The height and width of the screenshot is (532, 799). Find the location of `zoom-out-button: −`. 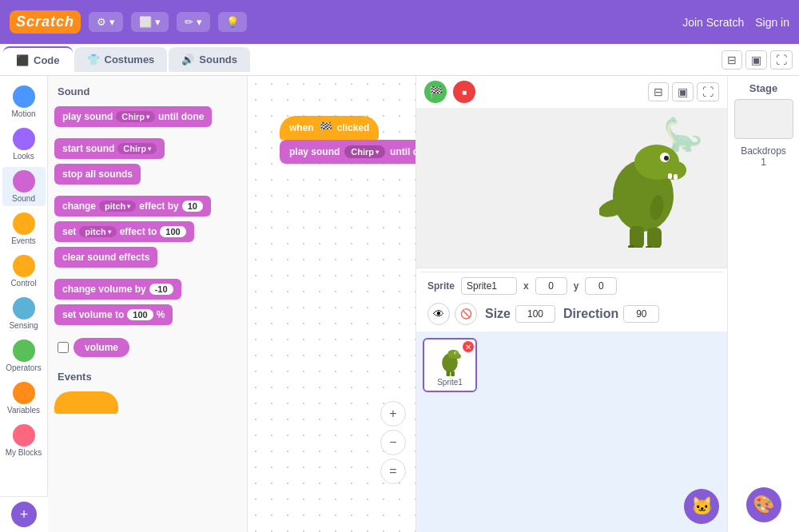

zoom-out-button: − is located at coordinates (393, 443).